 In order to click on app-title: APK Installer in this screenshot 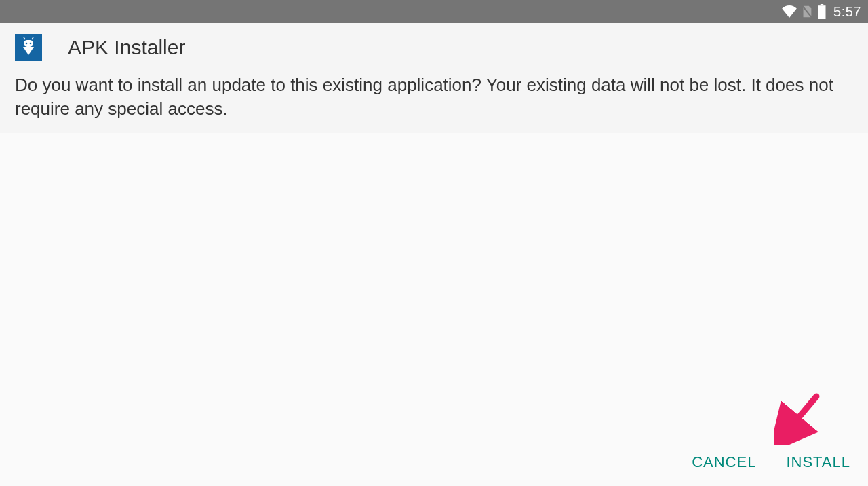, I will do `click(126, 48)`.